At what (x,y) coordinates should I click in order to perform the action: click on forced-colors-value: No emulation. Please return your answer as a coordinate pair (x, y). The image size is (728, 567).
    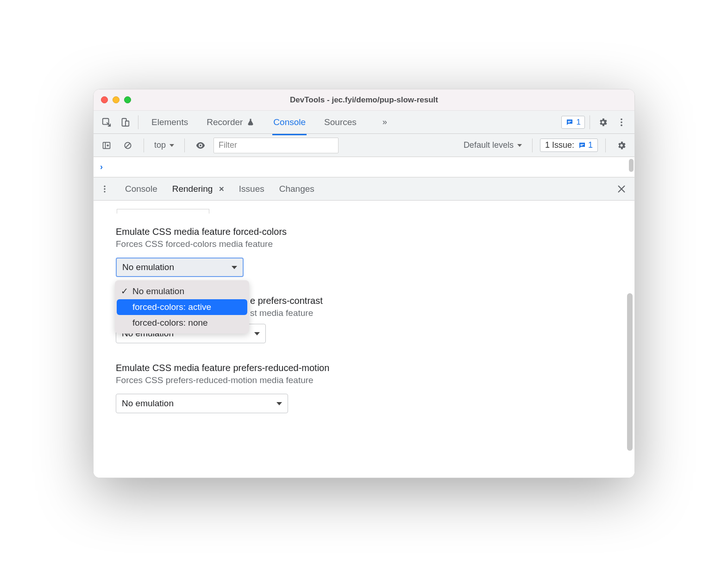
    Looking at the image, I should click on (148, 267).